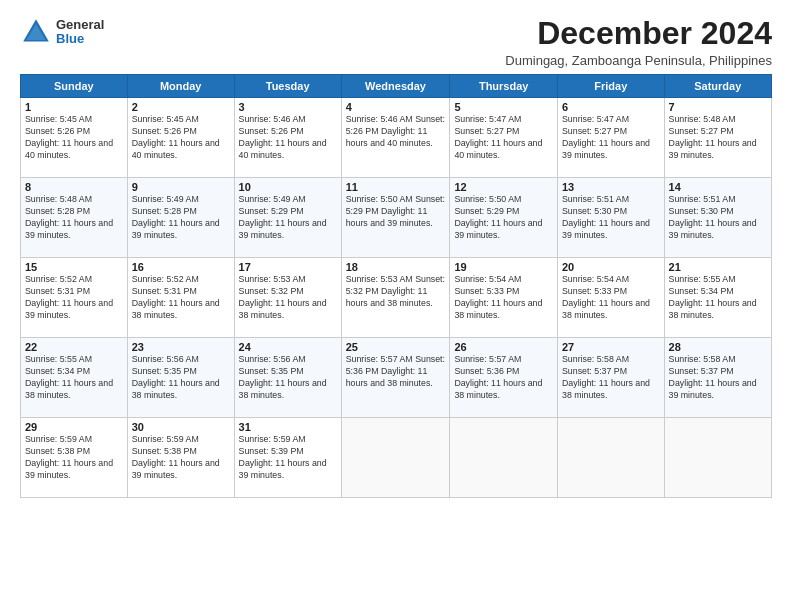  Describe the element at coordinates (504, 347) in the screenshot. I see `day-number: 26` at that location.